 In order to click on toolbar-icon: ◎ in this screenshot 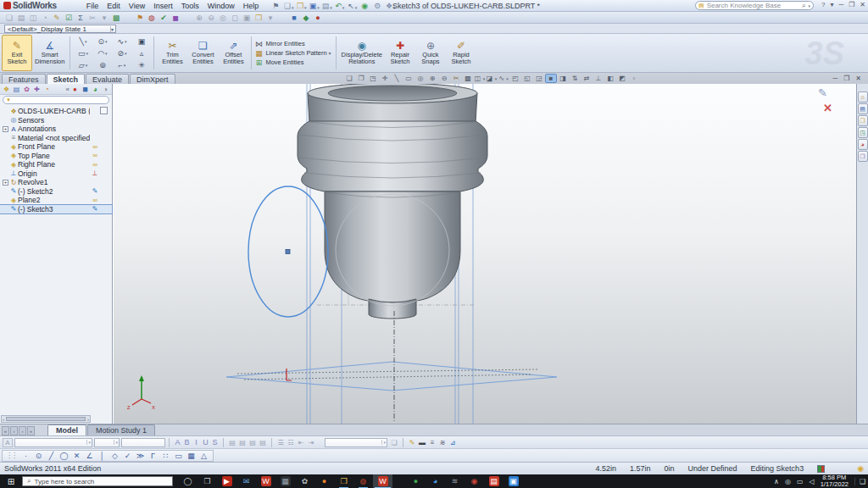, I will do `click(223, 18)`.